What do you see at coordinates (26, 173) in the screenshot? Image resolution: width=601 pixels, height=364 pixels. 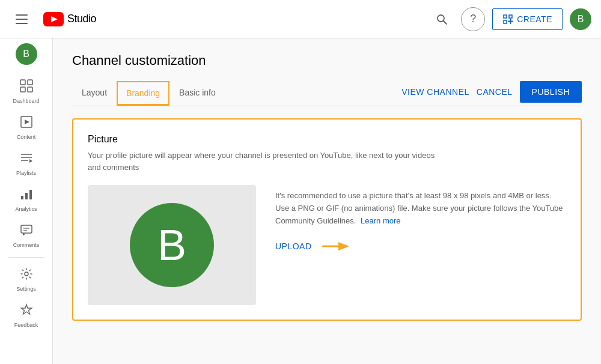 I see `sidebar-playlists-label: Playlists` at bounding box center [26, 173].